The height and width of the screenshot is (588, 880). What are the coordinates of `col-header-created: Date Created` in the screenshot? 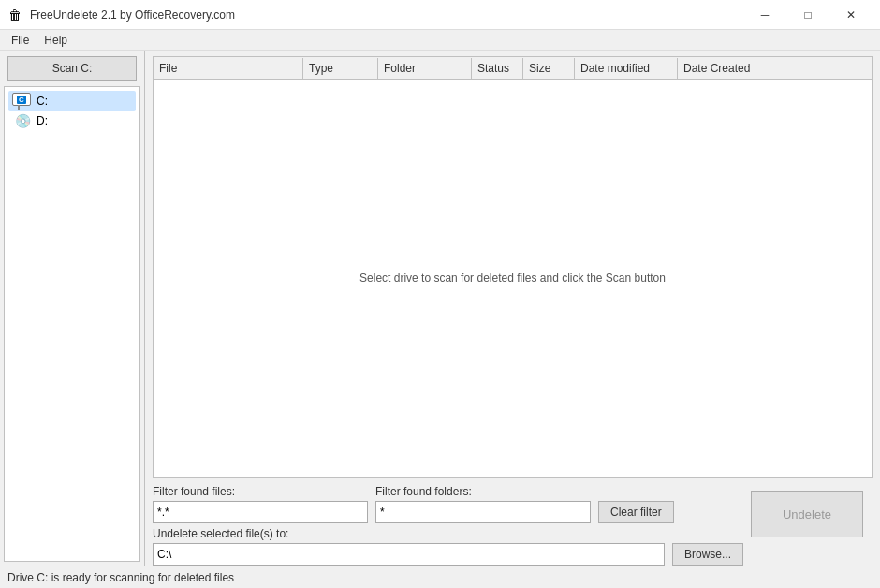 It's located at (775, 68).